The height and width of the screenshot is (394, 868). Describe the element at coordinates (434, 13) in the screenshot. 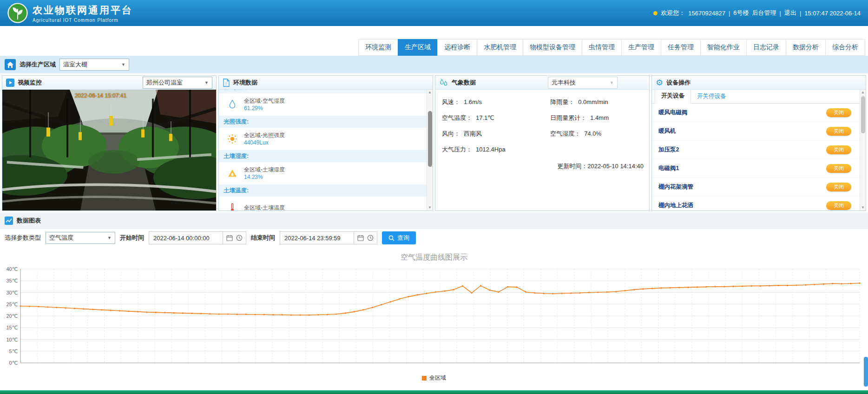

I see `topbar: 农业物联网通用平台 Agricultural IOT Common Platfo…` at that location.